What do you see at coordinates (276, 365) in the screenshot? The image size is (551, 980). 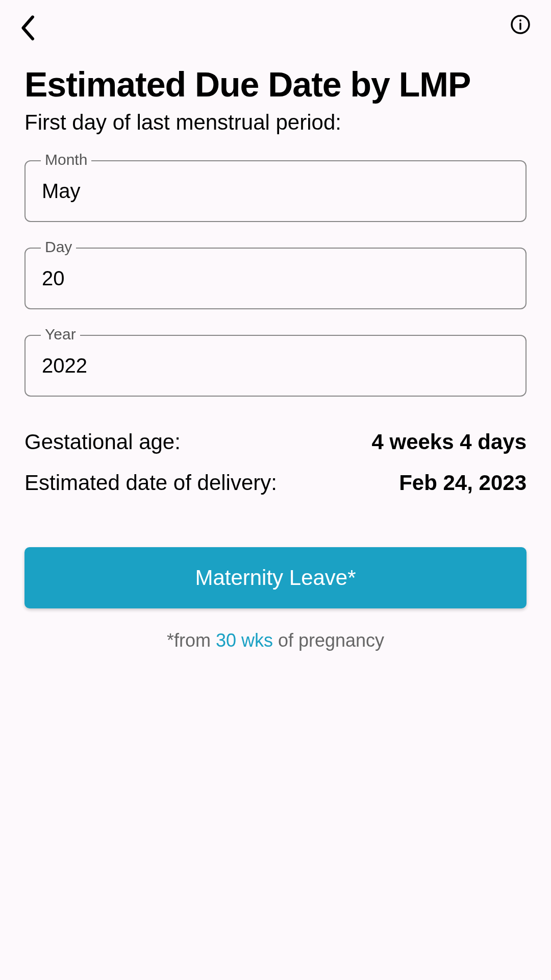 I see `year-input` at bounding box center [276, 365].